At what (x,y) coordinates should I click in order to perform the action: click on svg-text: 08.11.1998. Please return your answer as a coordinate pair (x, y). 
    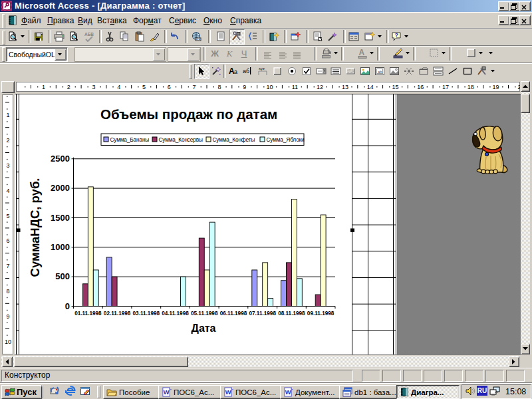
    Looking at the image, I should click on (291, 314).